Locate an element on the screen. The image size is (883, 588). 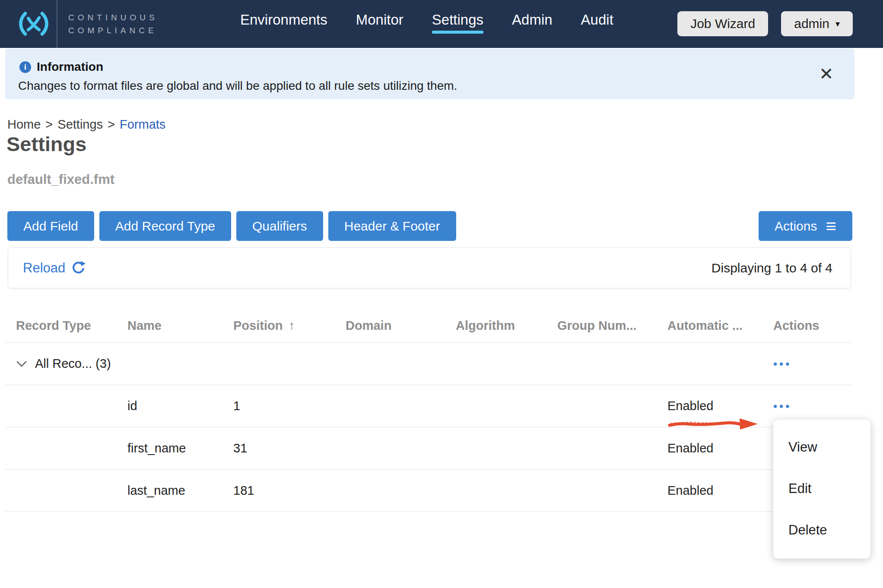
navbar-divider is located at coordinates (57, 24).